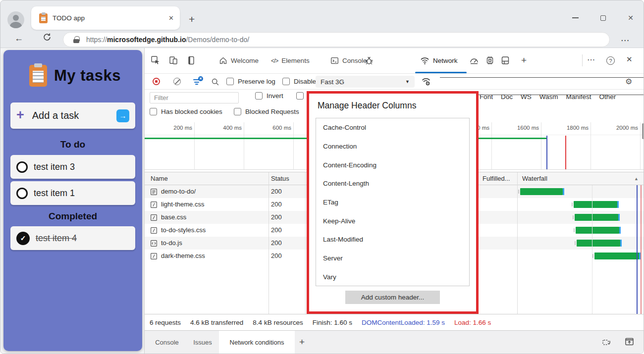 This screenshot has height=354, width=644. What do you see at coordinates (157, 81) in the screenshot?
I see `record-network-log-button` at bounding box center [157, 81].